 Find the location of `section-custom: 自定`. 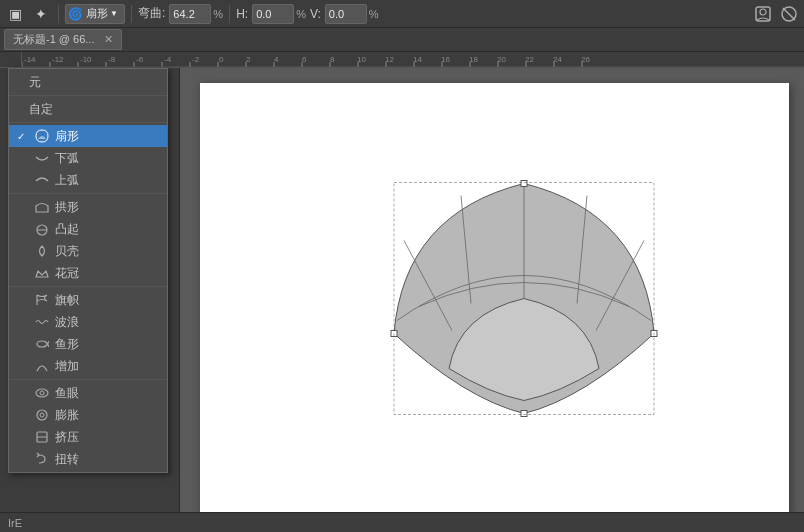

section-custom: 自定 is located at coordinates (88, 110).